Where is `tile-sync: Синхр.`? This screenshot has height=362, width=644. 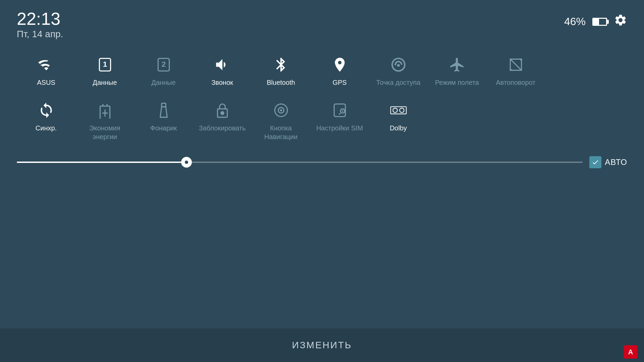
tile-sync: Синхр. is located at coordinates (46, 121).